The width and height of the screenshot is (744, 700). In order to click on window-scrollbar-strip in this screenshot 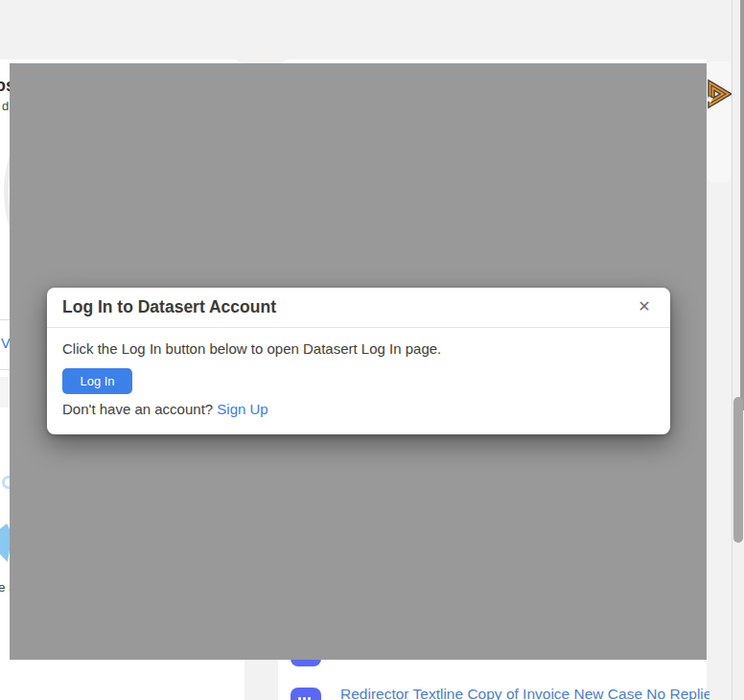, I will do `click(742, 205)`.